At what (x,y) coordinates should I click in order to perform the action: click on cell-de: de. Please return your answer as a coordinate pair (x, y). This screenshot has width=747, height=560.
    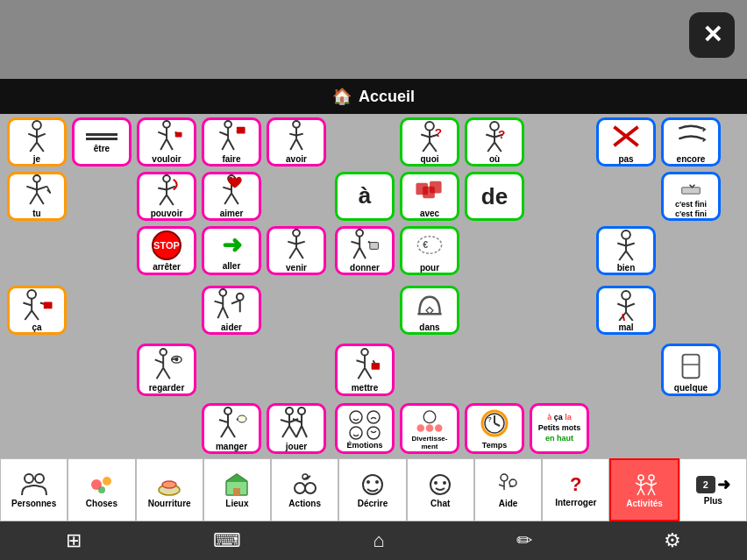
    Looking at the image, I should click on (494, 196).